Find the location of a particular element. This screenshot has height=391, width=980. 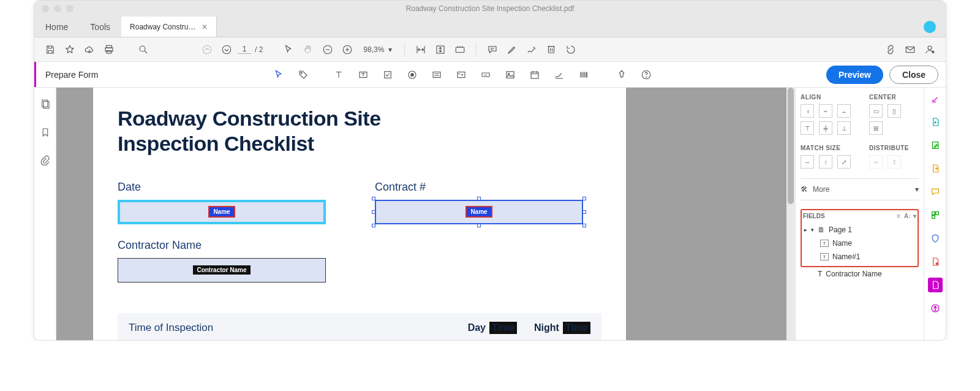

zoom-in-icon is located at coordinates (347, 50).